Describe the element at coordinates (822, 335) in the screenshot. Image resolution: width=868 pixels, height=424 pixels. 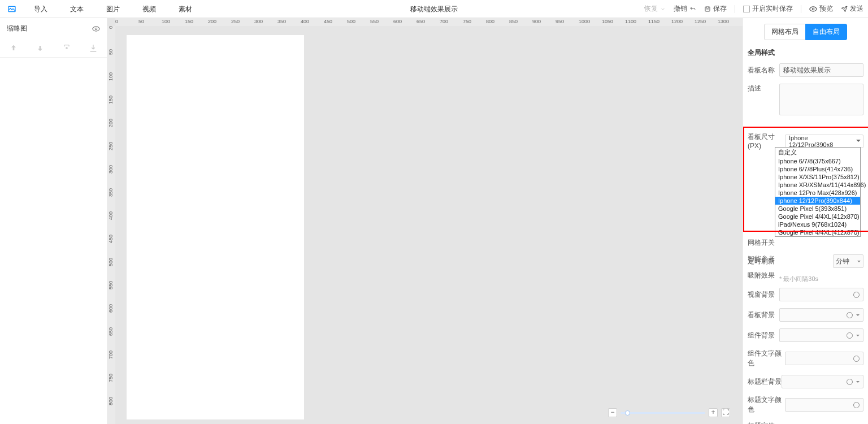
I see `comp-bg-swatch` at that location.